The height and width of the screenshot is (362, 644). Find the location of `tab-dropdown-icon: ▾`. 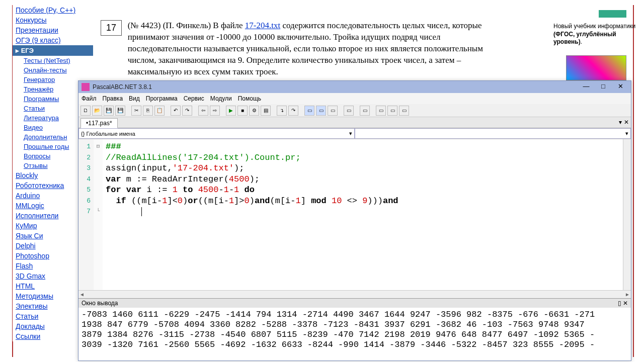

tab-dropdown-icon: ▾ is located at coordinates (620, 122).